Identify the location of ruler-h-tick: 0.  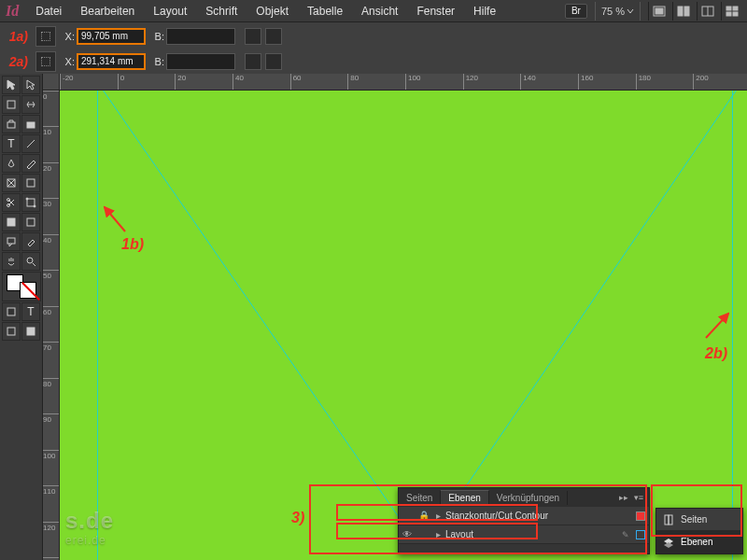
(121, 82).